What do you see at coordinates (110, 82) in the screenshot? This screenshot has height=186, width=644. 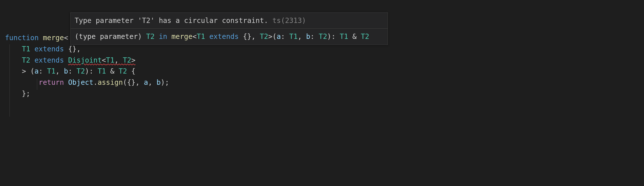 I see `method-assign: assign` at bounding box center [110, 82].